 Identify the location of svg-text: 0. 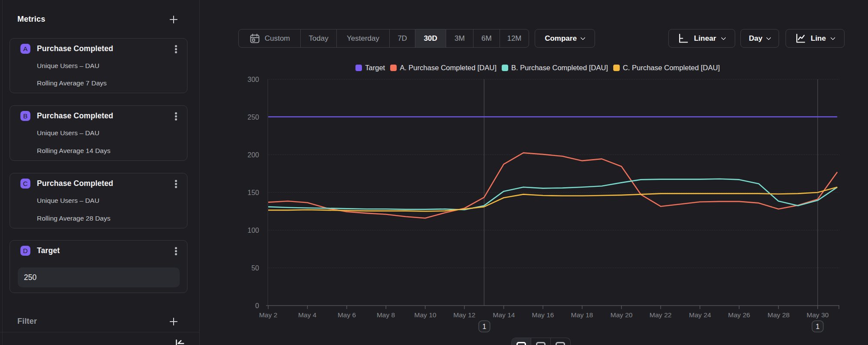
(257, 306).